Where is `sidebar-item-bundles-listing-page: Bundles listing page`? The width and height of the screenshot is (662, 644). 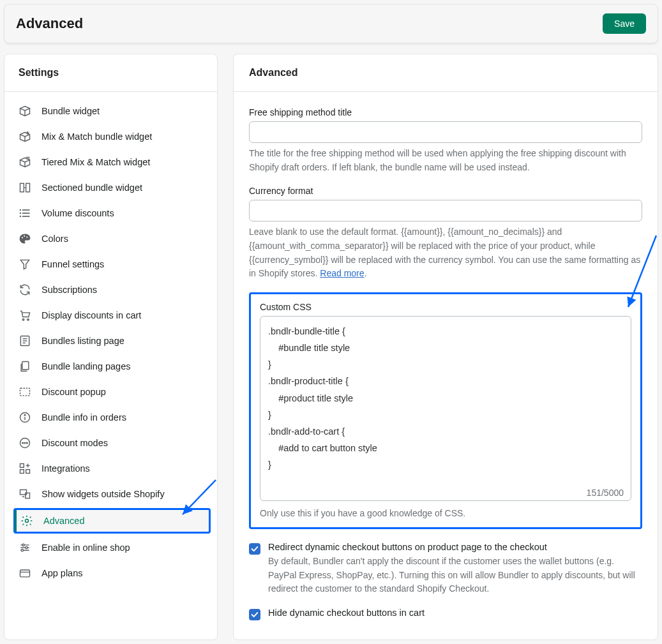
sidebar-item-bundles-listing-page: Bundles listing page is located at coordinates (111, 341).